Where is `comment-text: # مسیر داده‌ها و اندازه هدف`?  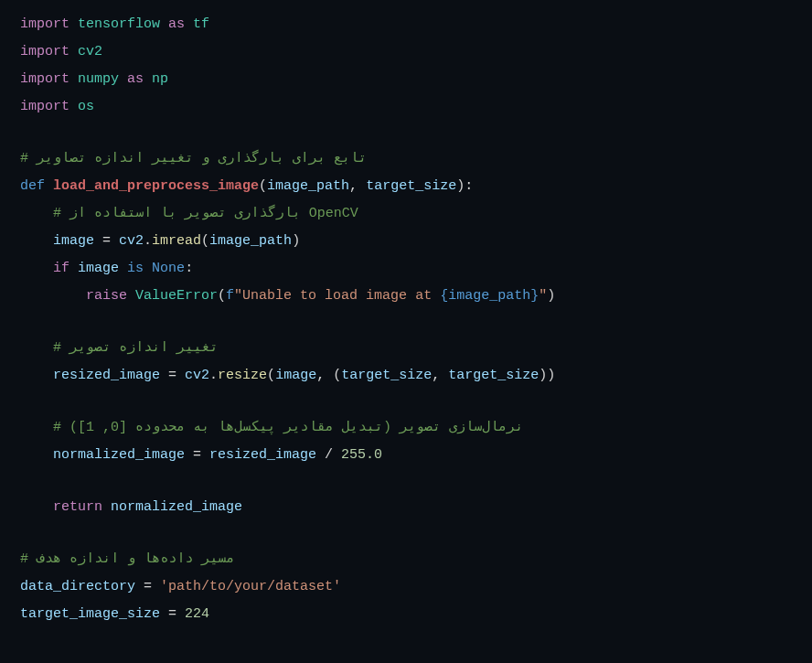 comment-text: # مسیر داده‌ها و اندازه هدف is located at coordinates (128, 560).